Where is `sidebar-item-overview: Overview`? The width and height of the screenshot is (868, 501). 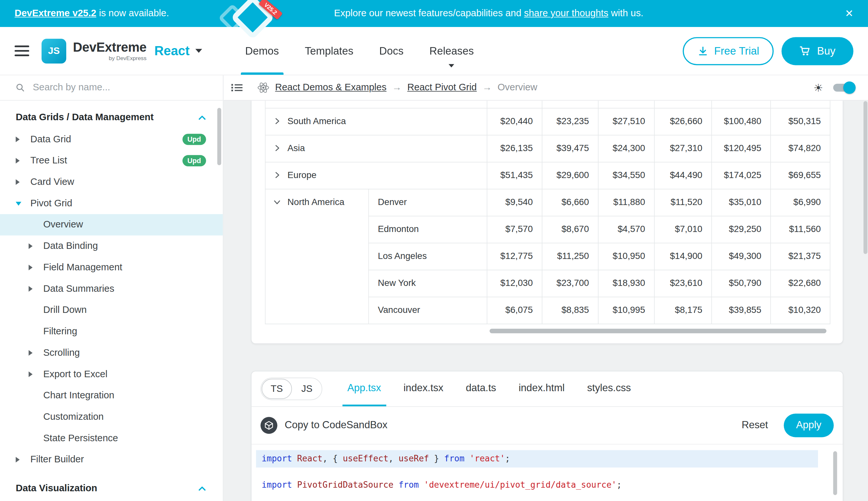
sidebar-item-overview: Overview is located at coordinates (111, 225).